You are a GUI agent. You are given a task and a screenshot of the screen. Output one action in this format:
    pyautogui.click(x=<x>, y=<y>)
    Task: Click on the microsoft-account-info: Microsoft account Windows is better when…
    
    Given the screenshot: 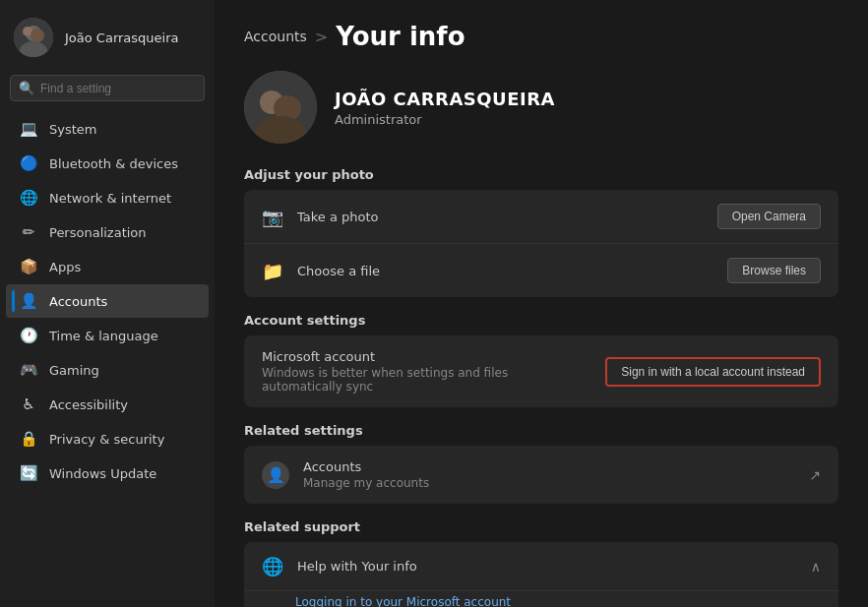 What is the action you would take?
    pyautogui.click(x=427, y=372)
    